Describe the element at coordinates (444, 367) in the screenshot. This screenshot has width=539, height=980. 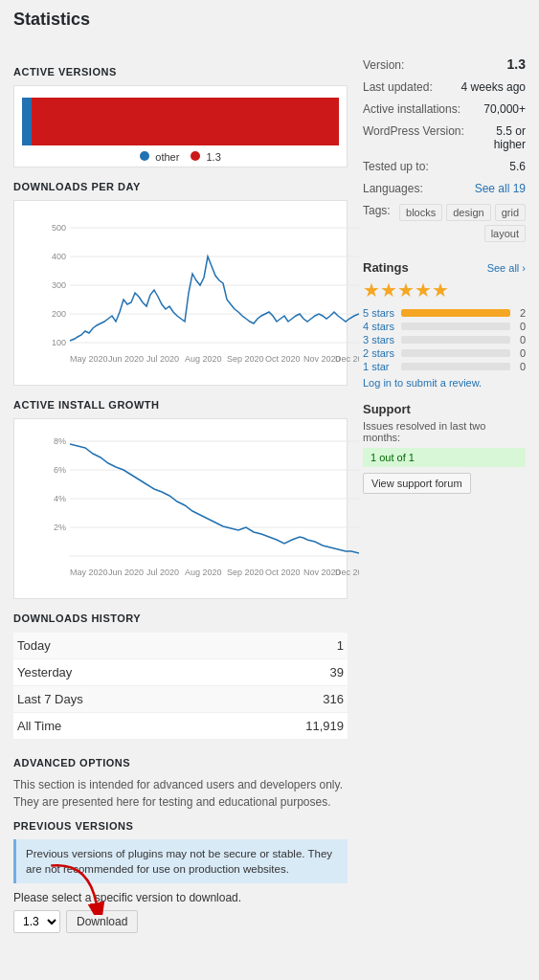
I see `rating-bar-1: 1 star 0` at that location.